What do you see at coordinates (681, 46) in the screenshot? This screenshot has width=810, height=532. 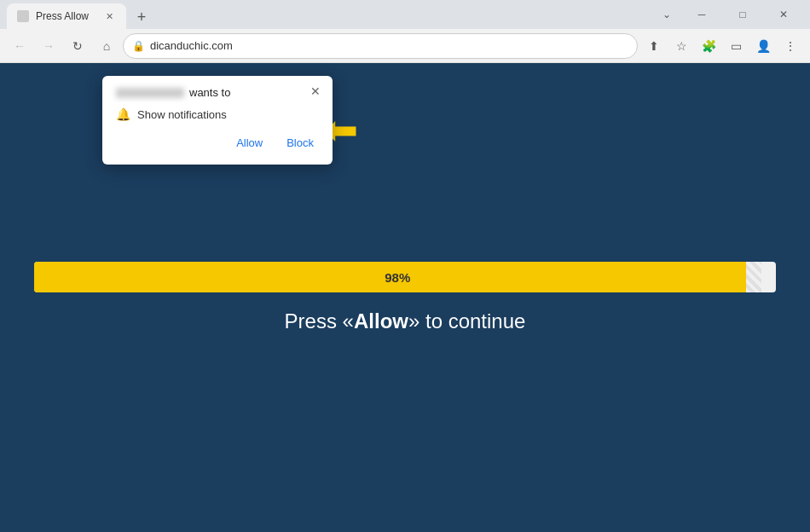 I see `bookmark-button: ☆` at bounding box center [681, 46].